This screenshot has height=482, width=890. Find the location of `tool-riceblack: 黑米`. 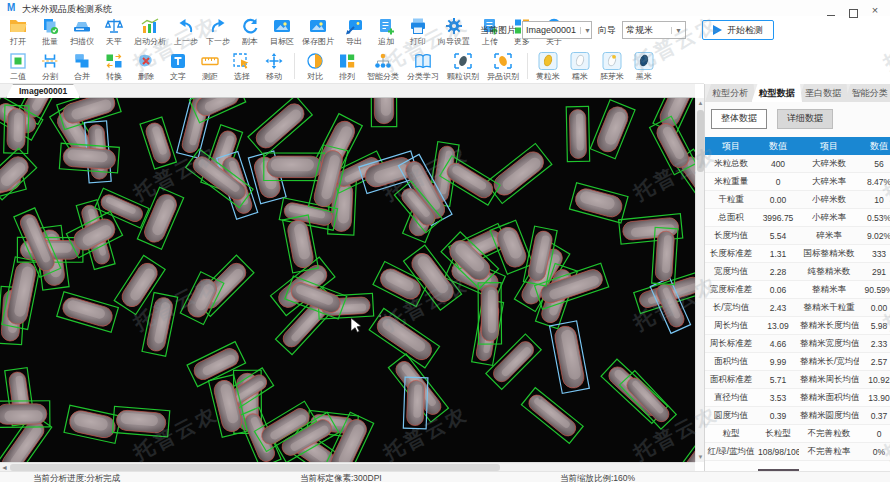

tool-riceblack: 黑米 is located at coordinates (644, 67).